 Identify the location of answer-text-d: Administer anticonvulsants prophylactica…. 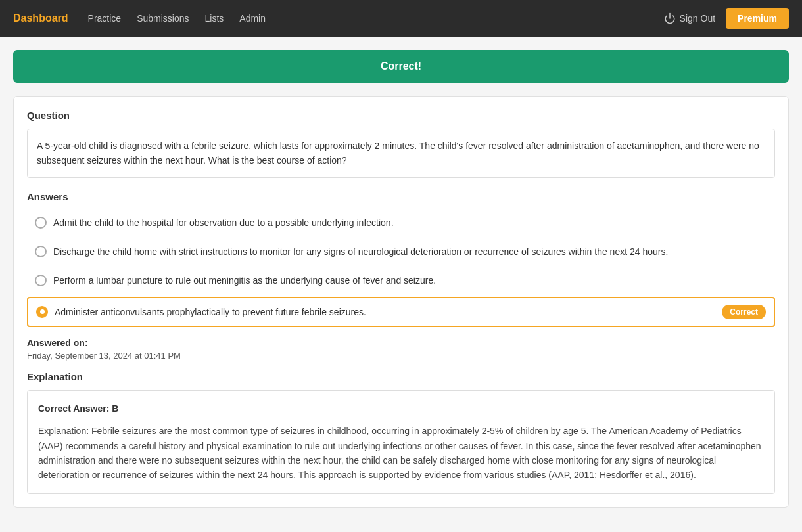
(385, 312).